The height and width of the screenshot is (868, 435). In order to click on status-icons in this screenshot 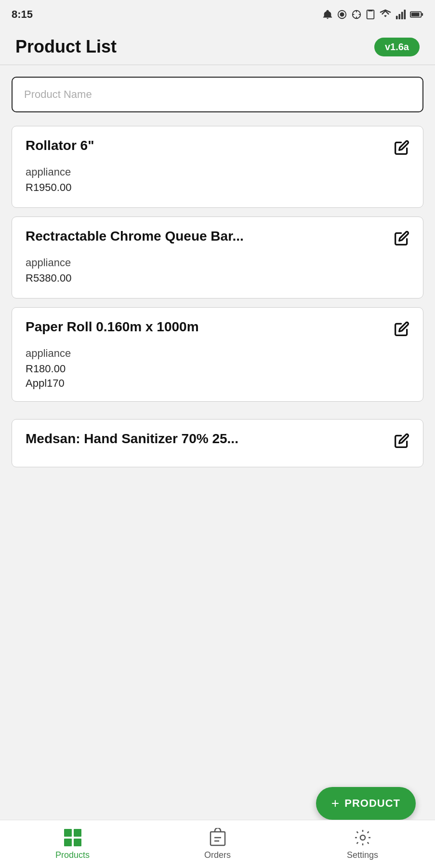, I will do `click(373, 14)`.